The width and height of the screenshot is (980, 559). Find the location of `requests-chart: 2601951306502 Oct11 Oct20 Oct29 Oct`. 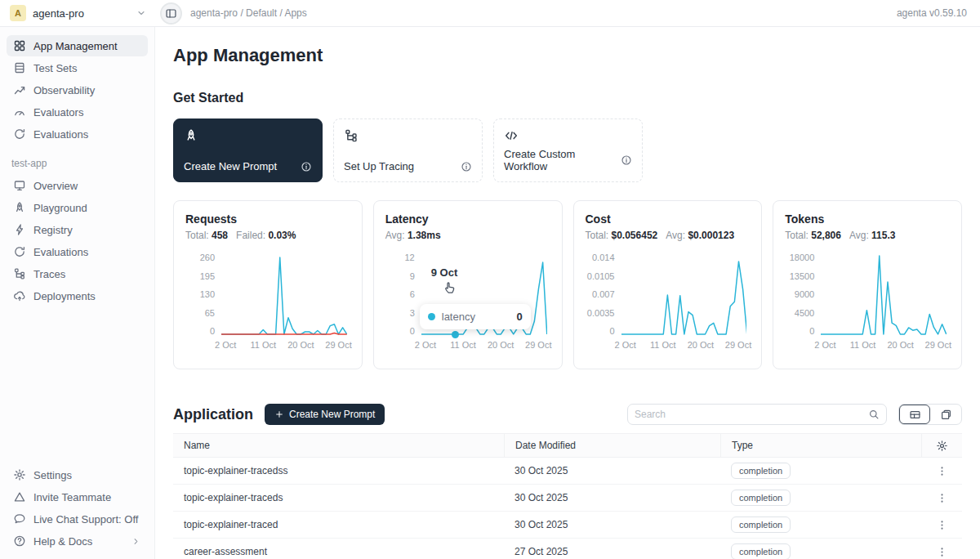

requests-chart: 2601951306502 Oct11 Oct20 Oct29 Oct is located at coordinates (268, 302).